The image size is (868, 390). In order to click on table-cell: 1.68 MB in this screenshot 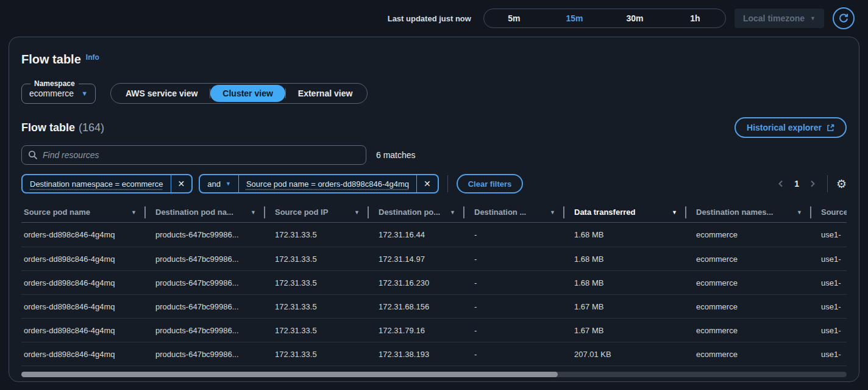, I will do `click(625, 234)`.